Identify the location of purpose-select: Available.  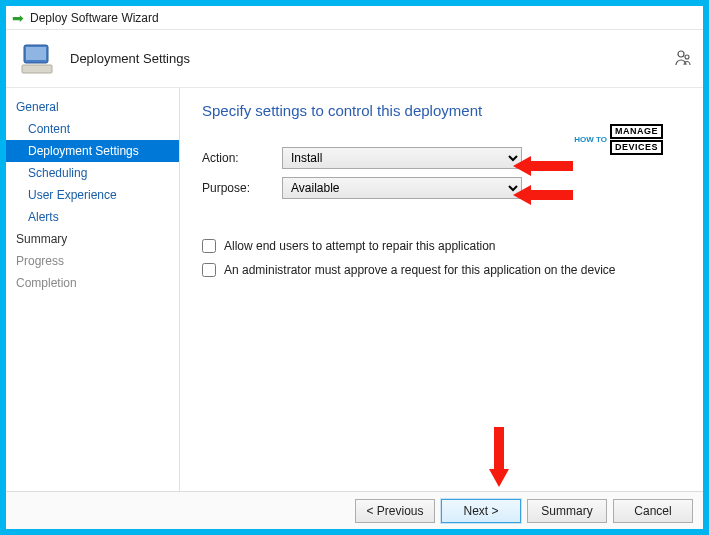
(402, 188).